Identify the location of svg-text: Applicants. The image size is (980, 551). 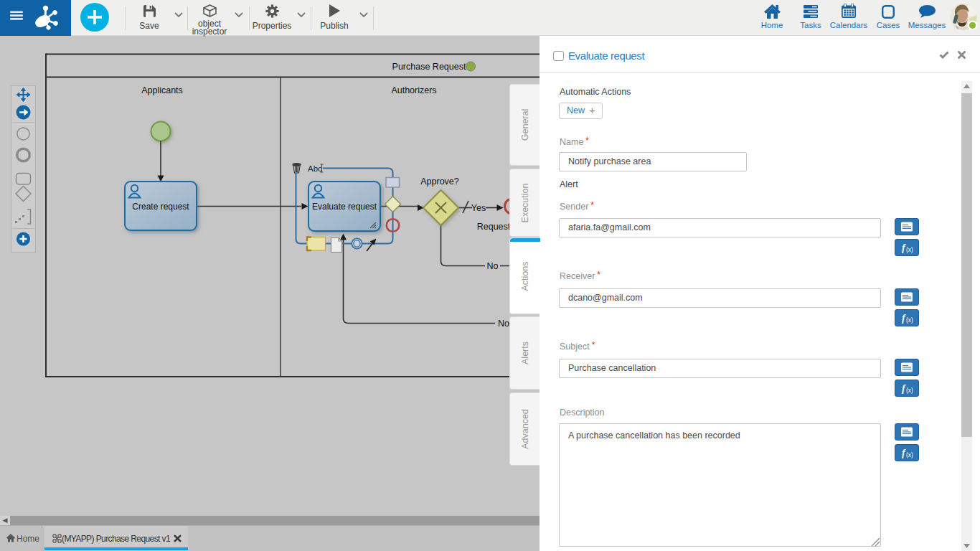
(162, 90).